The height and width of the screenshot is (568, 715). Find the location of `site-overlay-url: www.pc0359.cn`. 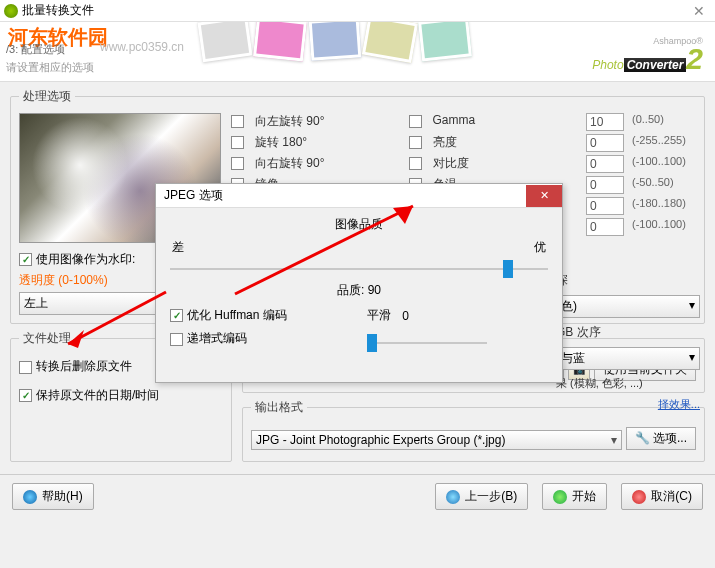

site-overlay-url: www.pc0359.cn is located at coordinates (142, 47).